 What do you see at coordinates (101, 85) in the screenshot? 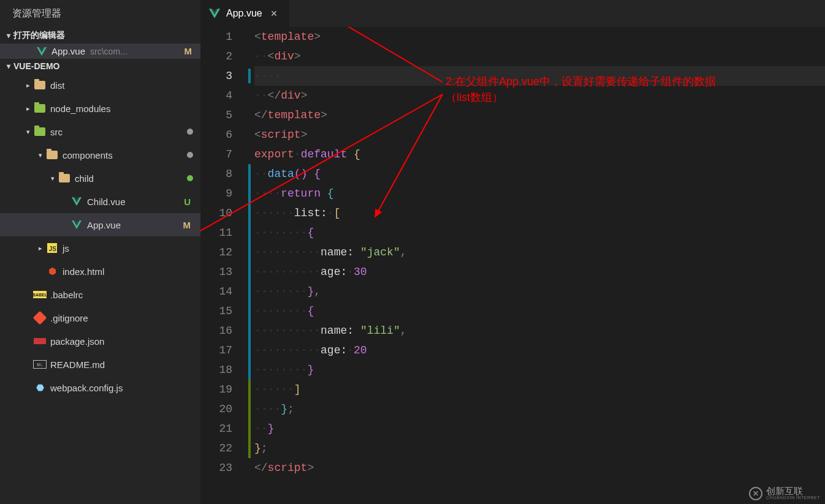
I see `folder-dist: ▸dist` at bounding box center [101, 85].